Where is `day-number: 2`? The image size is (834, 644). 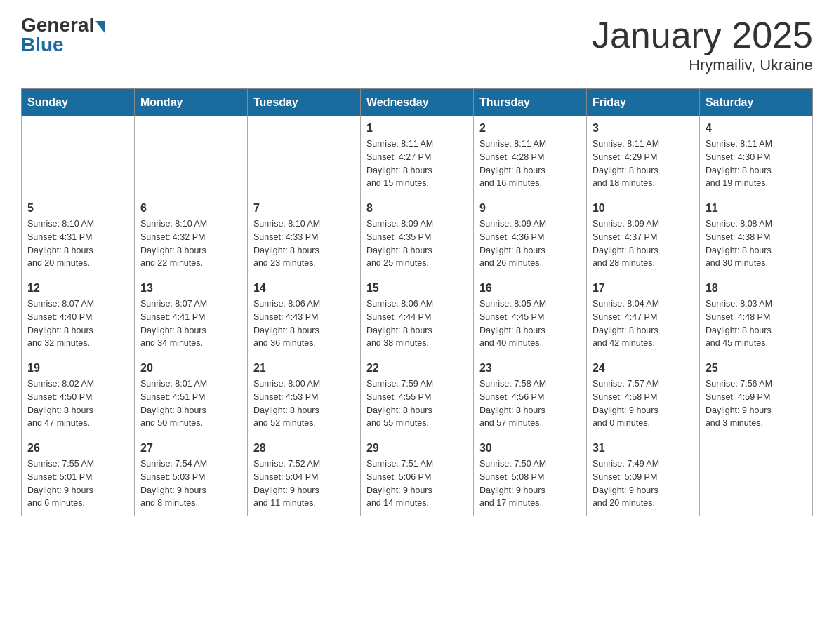
day-number: 2 is located at coordinates (530, 128).